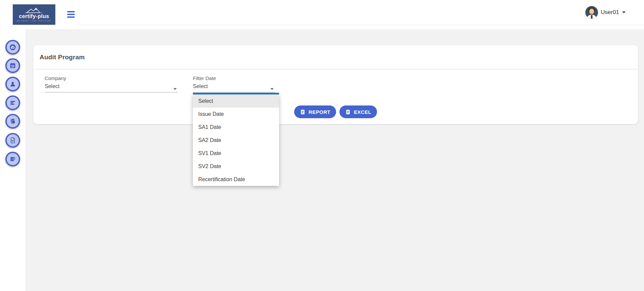 This screenshot has height=291, width=644. I want to click on excel-button-label: EXCEL, so click(363, 112).